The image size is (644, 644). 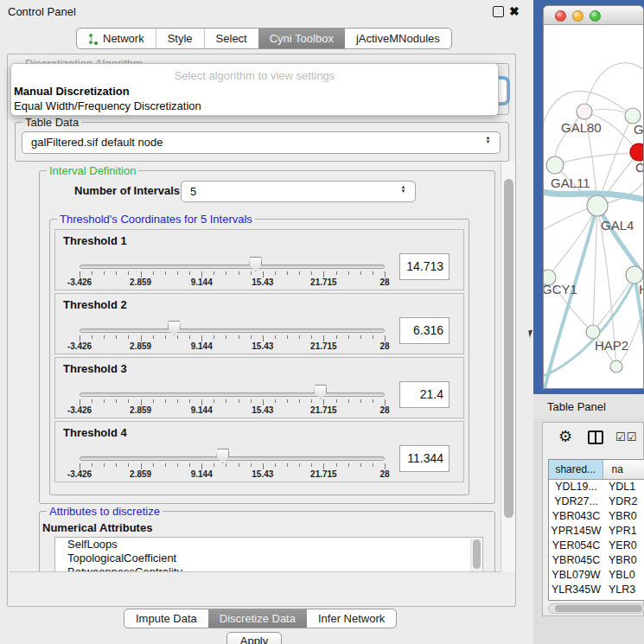 What do you see at coordinates (576, 469) in the screenshot?
I see `column-header-shared-: shared...` at bounding box center [576, 469].